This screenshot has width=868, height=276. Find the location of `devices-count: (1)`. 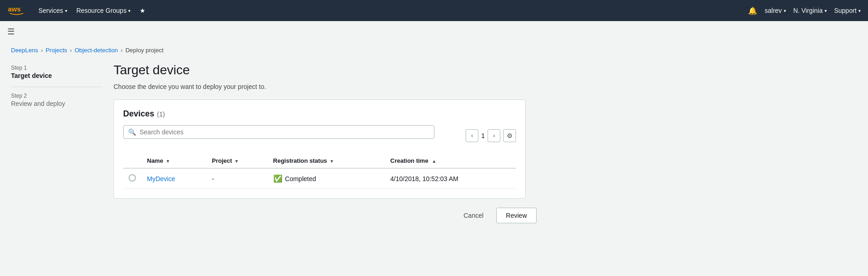

devices-count: (1) is located at coordinates (161, 114).